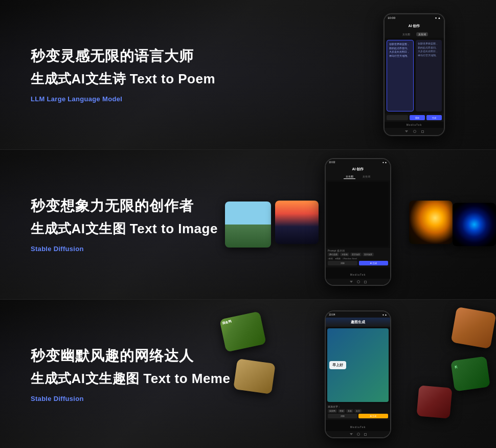 The image size is (496, 448). I want to click on option1: ○标准, so click(330, 259).